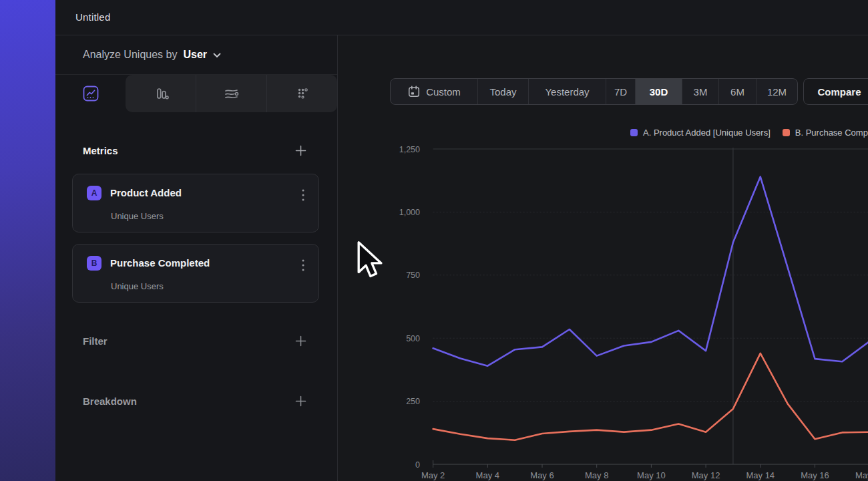 This screenshot has height=481, width=868. What do you see at coordinates (300, 401) in the screenshot?
I see `add-breakdown-button` at bounding box center [300, 401].